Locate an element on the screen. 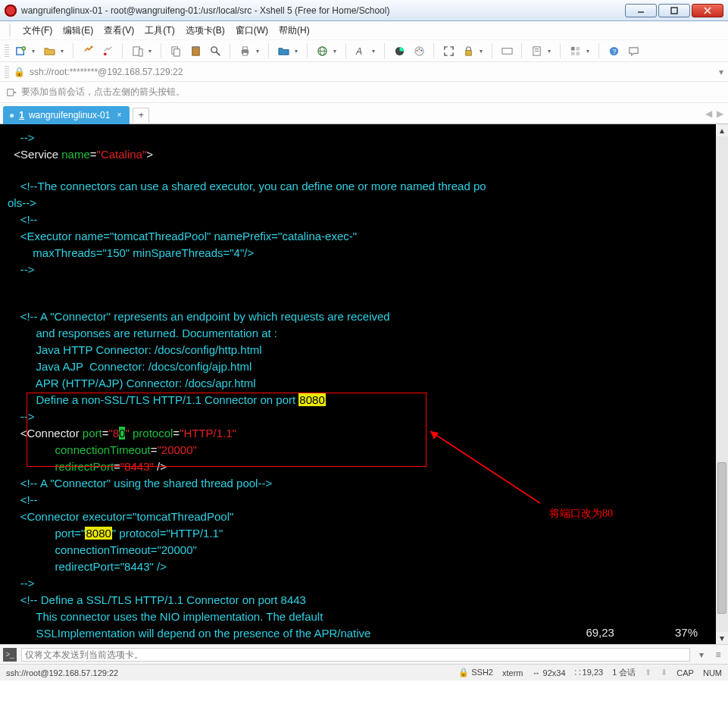 This screenshot has height=704, width=728. lock-small-icon: 🔒 is located at coordinates (20, 72).